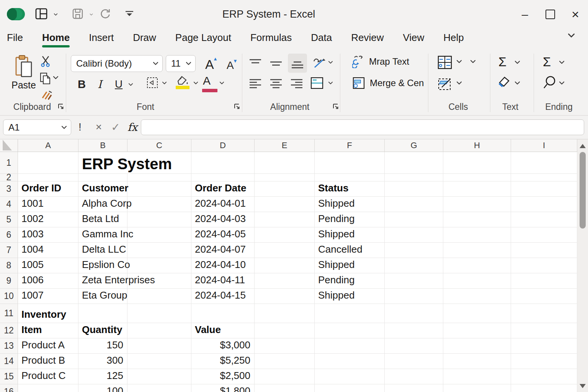 The width and height of the screenshot is (588, 392). What do you see at coordinates (159, 220) in the screenshot?
I see `cell-C5` at bounding box center [159, 220].